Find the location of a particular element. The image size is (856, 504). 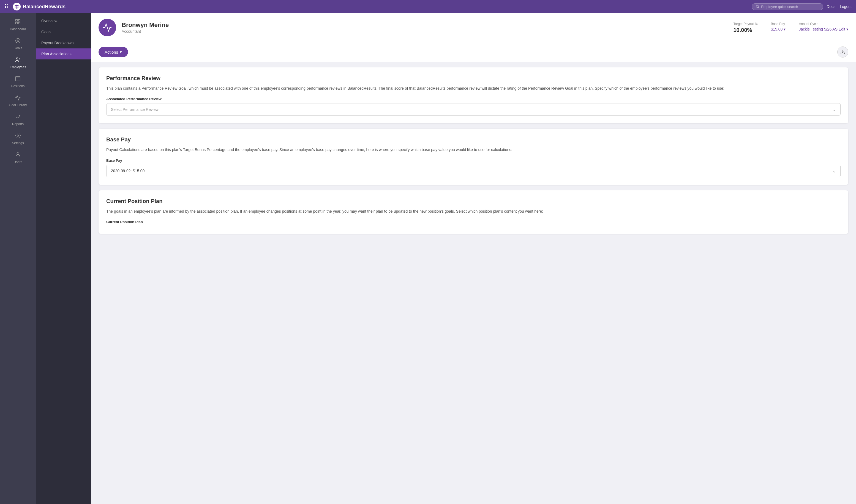

actions-dropdown-icon: ▾ is located at coordinates (121, 52).